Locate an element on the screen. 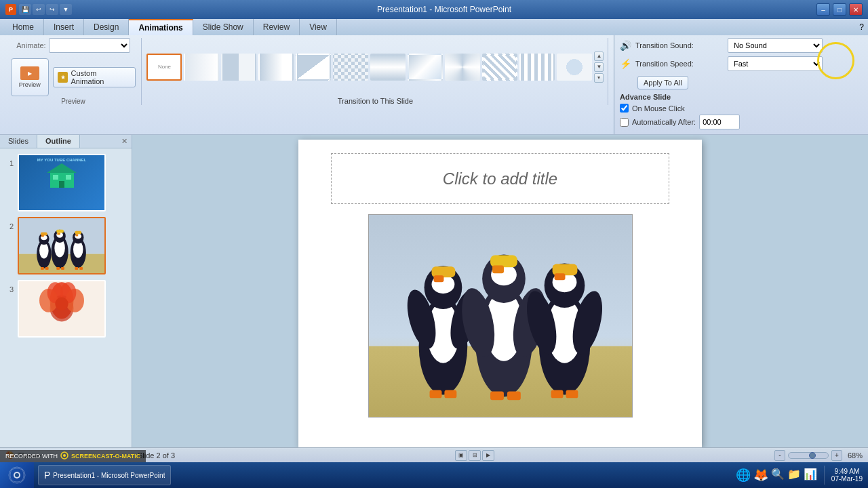  anim-none: None is located at coordinates (164, 67).